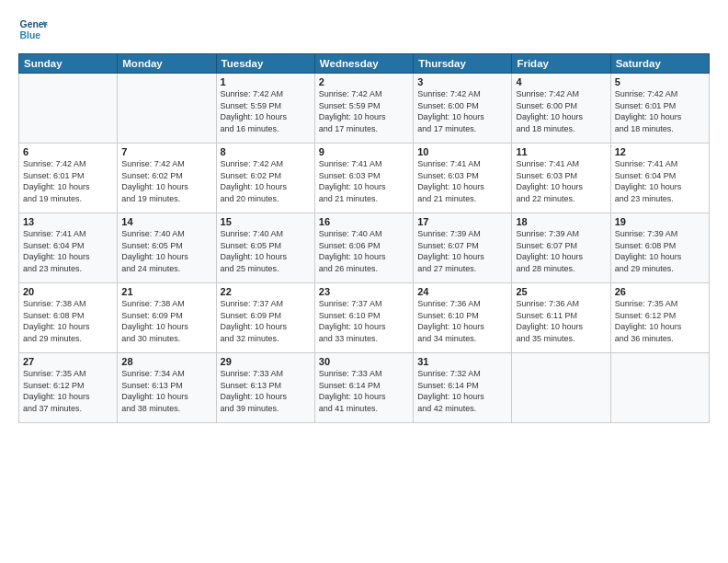 The width and height of the screenshot is (728, 563). What do you see at coordinates (68, 321) in the screenshot?
I see `day-detail: Sunrise: 7:38 AM Sunset: 6:08 PM Dayligh…` at bounding box center [68, 321].